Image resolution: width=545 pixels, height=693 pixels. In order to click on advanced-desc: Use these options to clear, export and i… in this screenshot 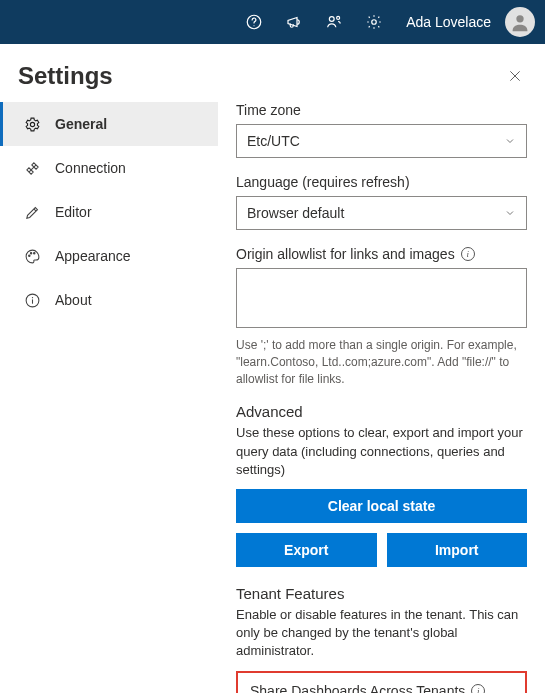, I will do `click(382, 452)`.